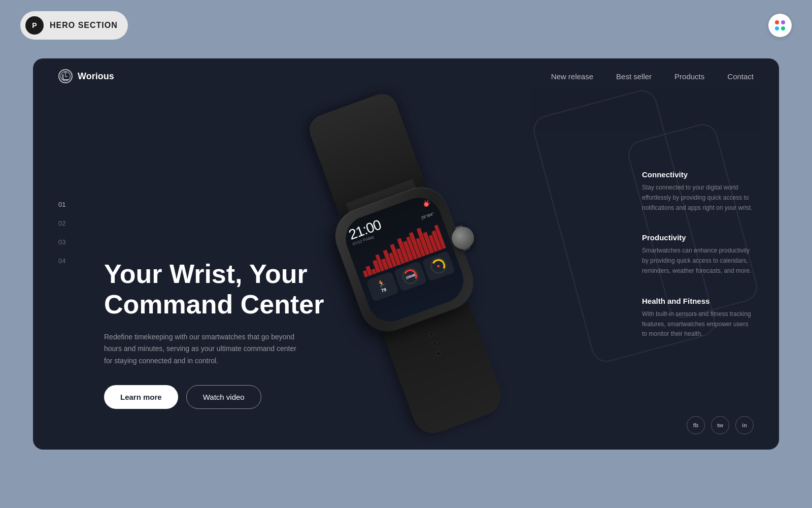 This screenshot has height=508, width=812. I want to click on top-bar: P HERO SECTION, so click(406, 25).